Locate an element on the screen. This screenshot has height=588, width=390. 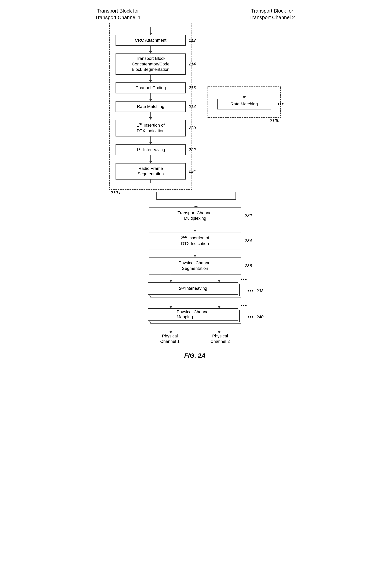
dtx2-block-row: 2ND Insertion ofDTX Indication 234 is located at coordinates (195, 241).